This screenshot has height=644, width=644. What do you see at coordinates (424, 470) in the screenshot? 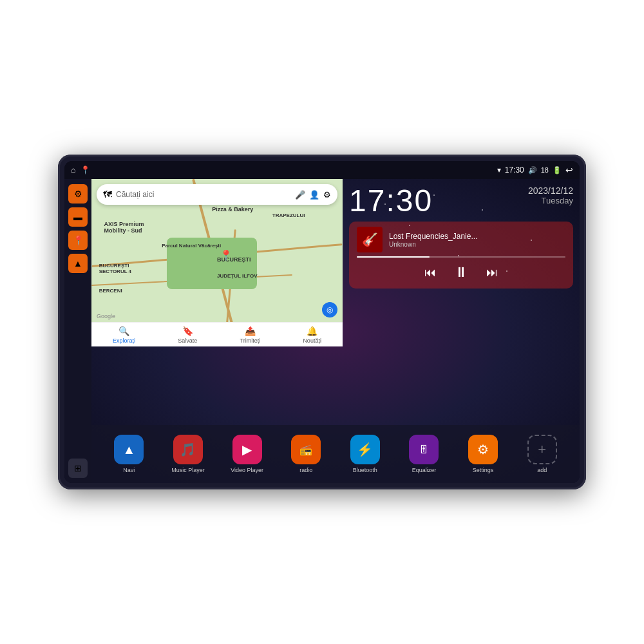
I see `equalizer-label: Equalizer` at bounding box center [424, 470].